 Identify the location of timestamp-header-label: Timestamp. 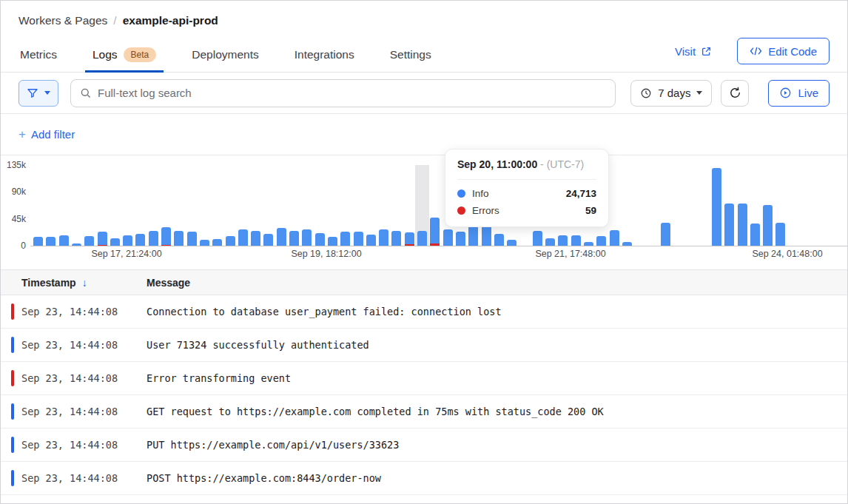
(49, 283).